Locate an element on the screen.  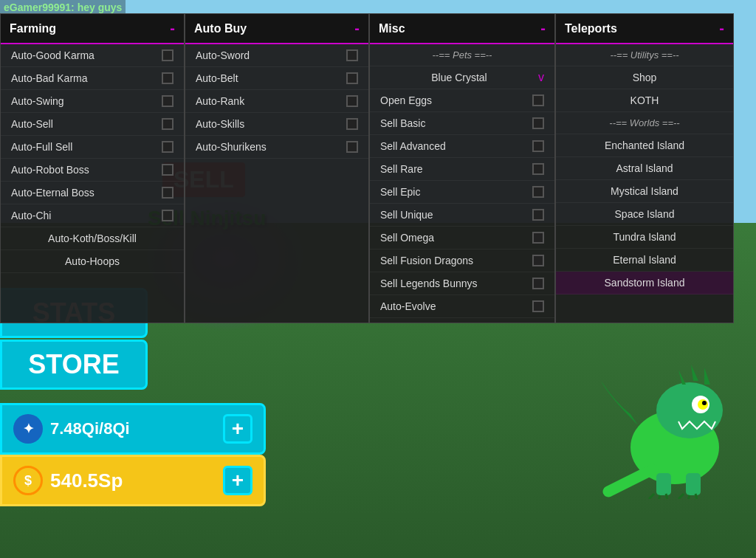
auto-shurikens-checkbox is located at coordinates (352, 147).